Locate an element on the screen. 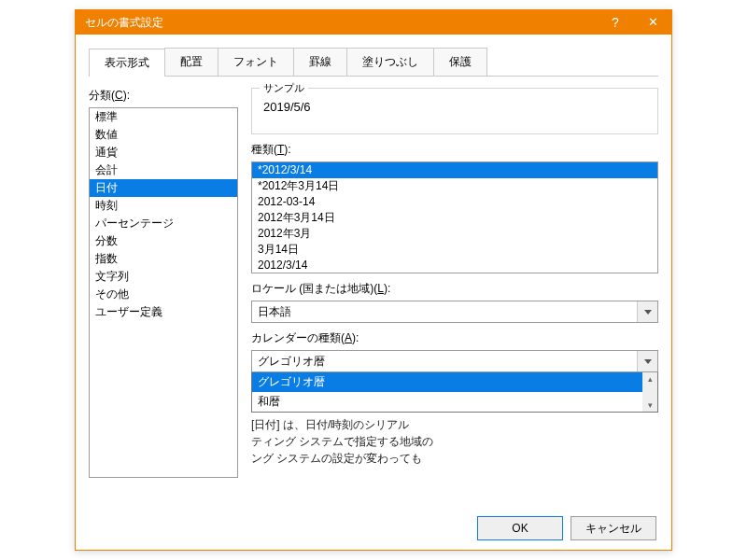 The image size is (747, 560). sample-group: サンプル 2019/5/6 is located at coordinates (455, 111).